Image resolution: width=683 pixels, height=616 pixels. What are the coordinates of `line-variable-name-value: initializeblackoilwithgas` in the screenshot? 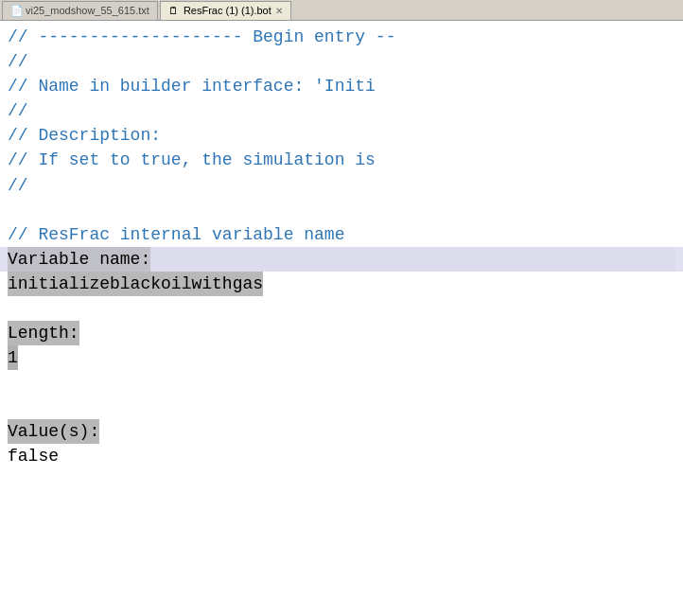 It's located at (342, 284).